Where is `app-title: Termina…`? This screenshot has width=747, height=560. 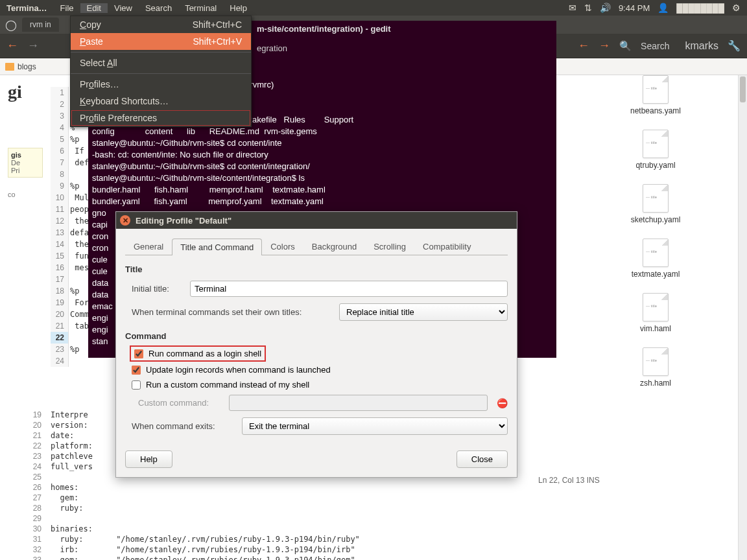 app-title: Termina… is located at coordinates (27, 8).